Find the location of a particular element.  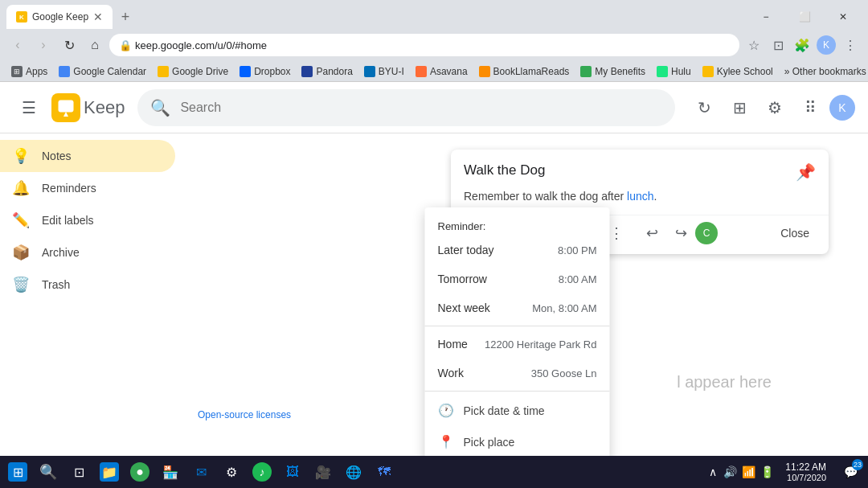

grid-view-button: ⊞ is located at coordinates (739, 108).